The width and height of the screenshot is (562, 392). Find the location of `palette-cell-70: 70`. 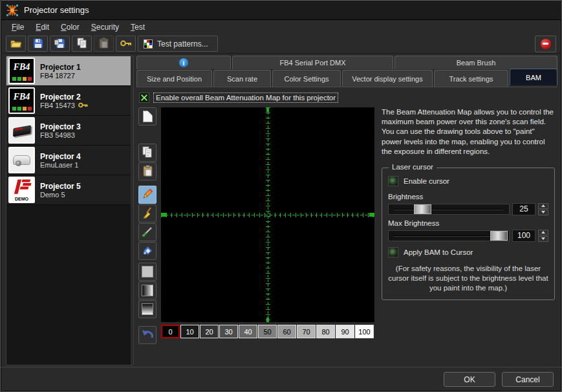

palette-cell-70: 70 is located at coordinates (307, 331).